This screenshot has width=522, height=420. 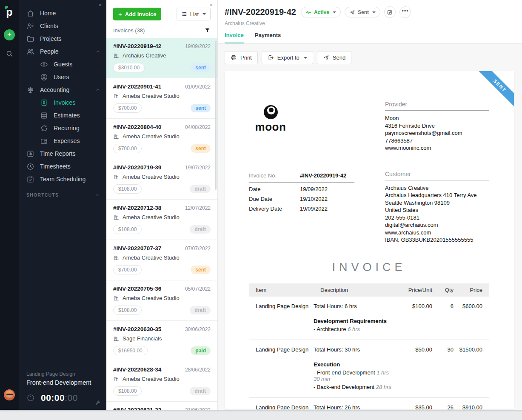 What do you see at coordinates (63, 154) in the screenshot?
I see `sidebar-item-time-reports: Time Reports` at bounding box center [63, 154].